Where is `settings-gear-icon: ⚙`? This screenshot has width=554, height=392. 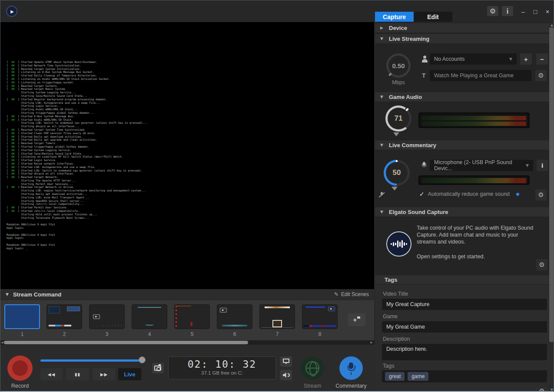 settings-gear-icon: ⚙ is located at coordinates (493, 11).